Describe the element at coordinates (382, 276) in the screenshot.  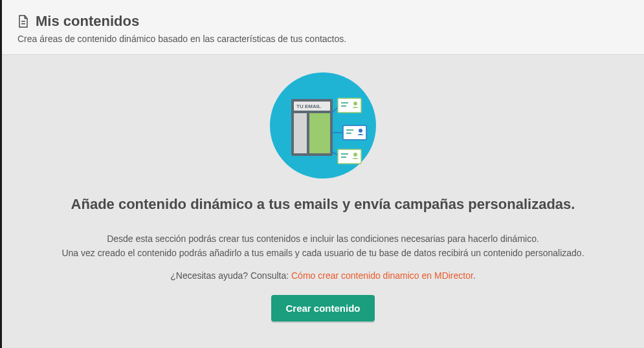
I see `help-link: Cómo crear contenido dinamico en MDirect…` at that location.